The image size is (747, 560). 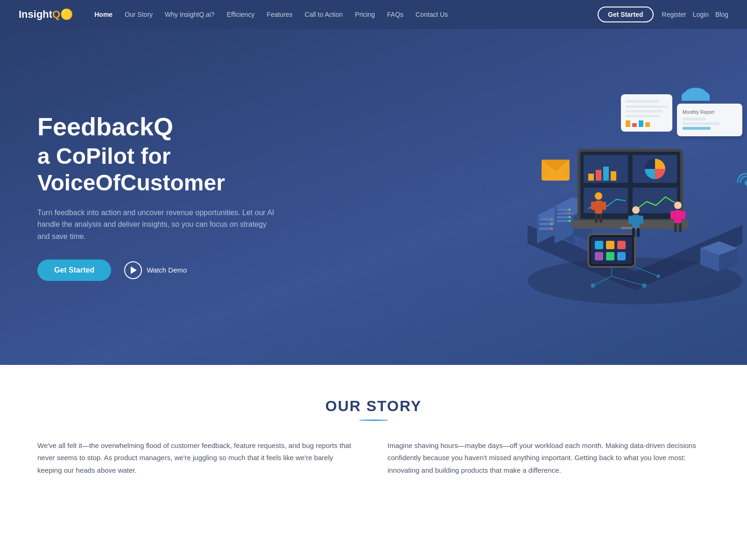 What do you see at coordinates (46, 14) in the screenshot?
I see `logo-text: InsightQ🟡` at bounding box center [46, 14].